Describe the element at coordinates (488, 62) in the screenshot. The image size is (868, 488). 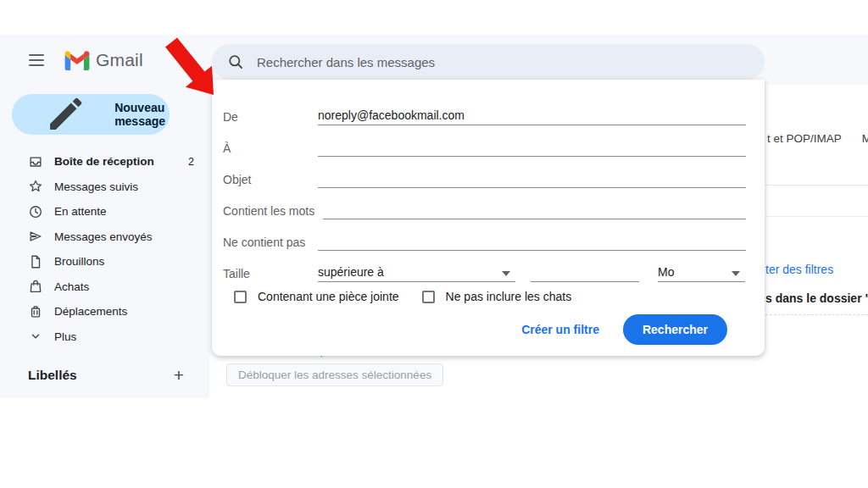
I see `search-bar: Rechercher dans les messages` at that location.